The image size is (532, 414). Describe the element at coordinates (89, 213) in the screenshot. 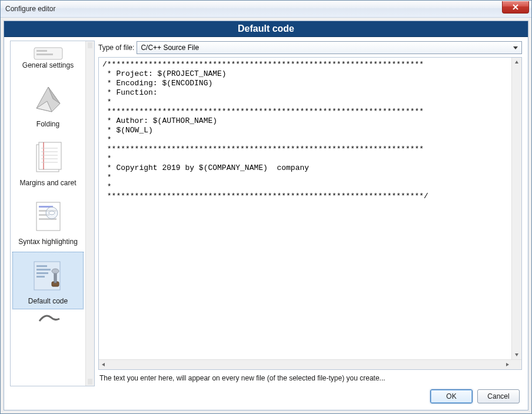

I see `sidebar-scrollbar` at that location.